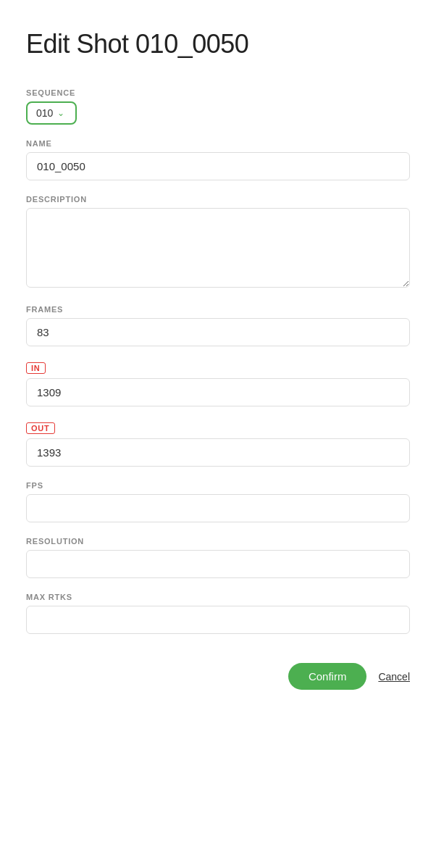 This screenshot has width=436, height=868. What do you see at coordinates (218, 452) in the screenshot?
I see `out-input` at bounding box center [218, 452].